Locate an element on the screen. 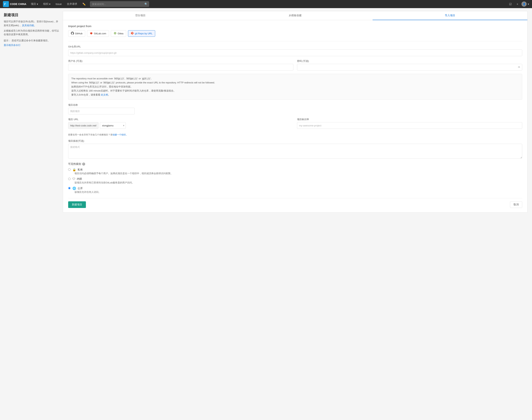 The width and height of the screenshot is (532, 420). nav-orgs: 组织 ▾ is located at coordinates (47, 4).